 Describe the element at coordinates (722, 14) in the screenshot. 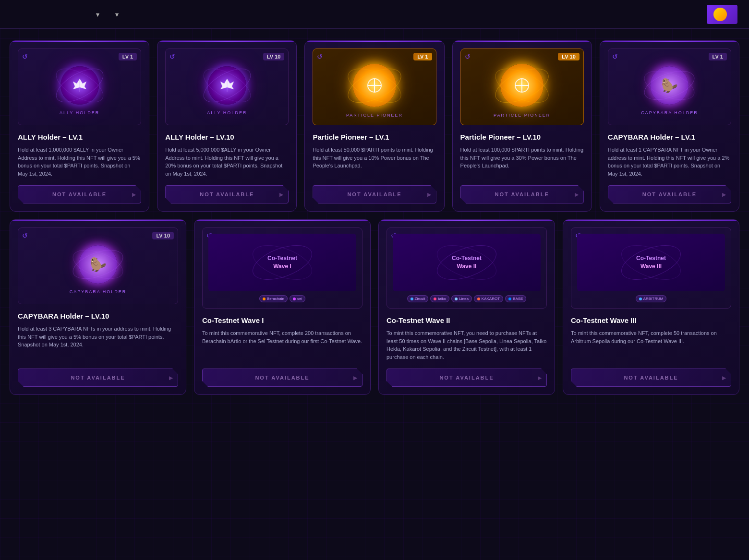

I see `user-profile-button` at that location.